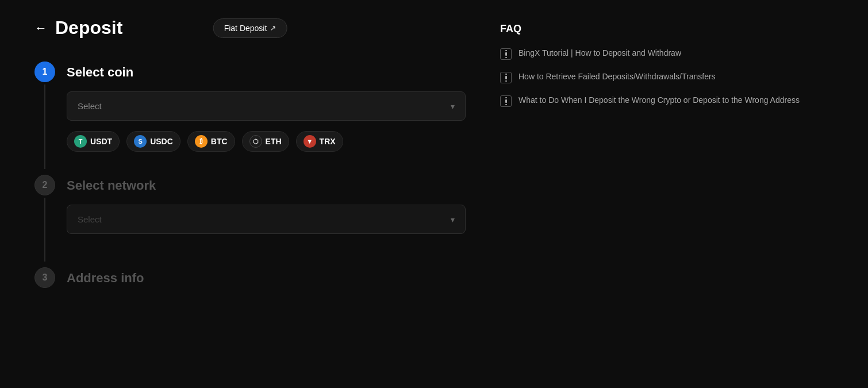 This screenshot has width=868, height=388. I want to click on eth-label: ETH, so click(274, 141).